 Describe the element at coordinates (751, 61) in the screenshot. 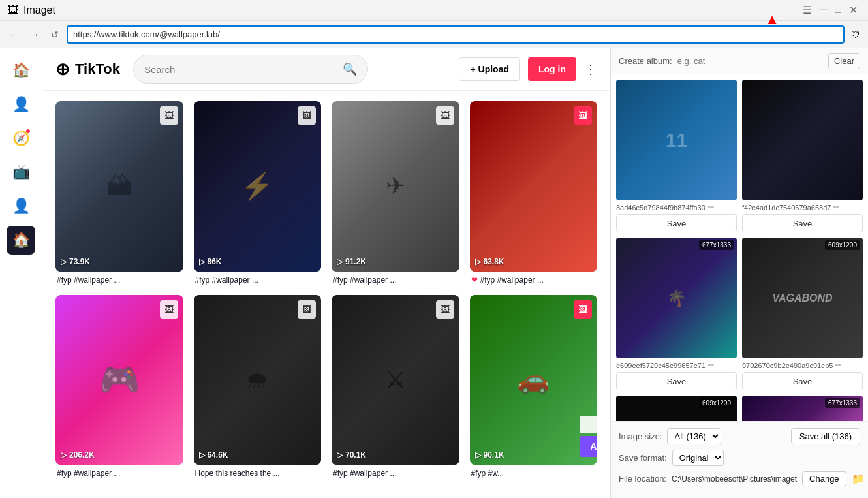

I see `album-input` at that location.